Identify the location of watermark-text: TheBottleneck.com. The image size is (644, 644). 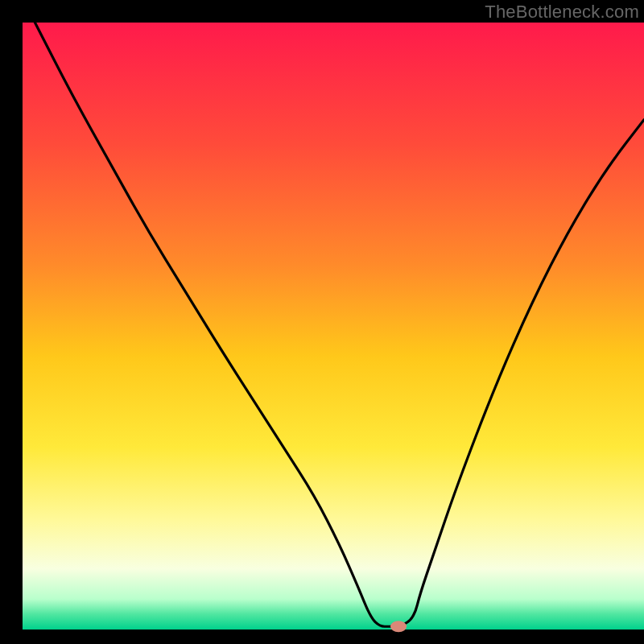
(562, 12).